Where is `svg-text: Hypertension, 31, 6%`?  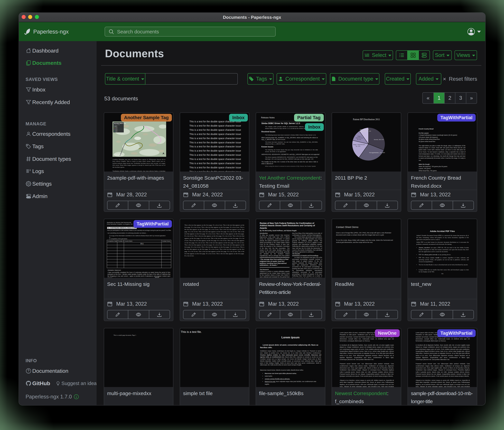 svg-text: Hypertension, 31, 6% is located at coordinates (365, 131).